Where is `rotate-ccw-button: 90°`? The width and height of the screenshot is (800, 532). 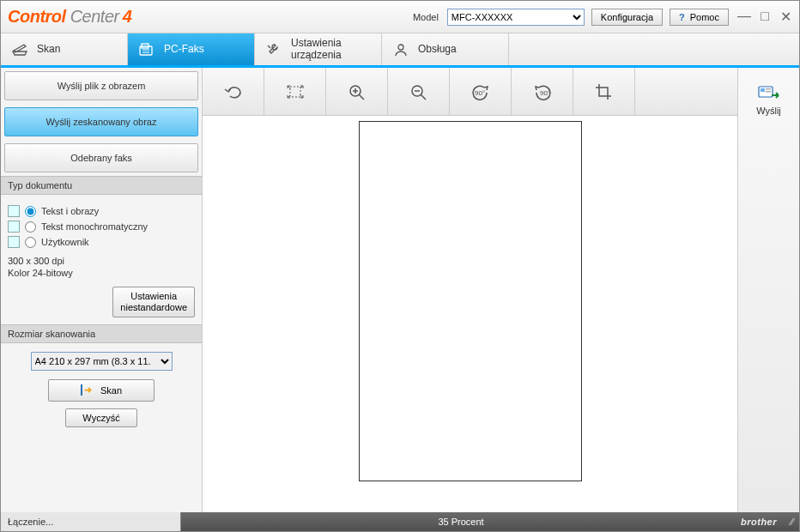 rotate-ccw-button: 90° is located at coordinates (481, 91).